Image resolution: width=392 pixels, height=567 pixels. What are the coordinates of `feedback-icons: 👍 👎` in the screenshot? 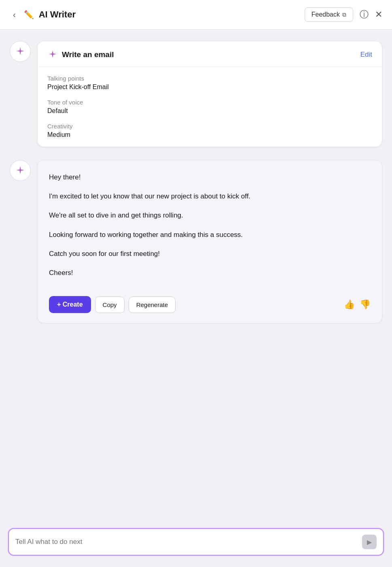 It's located at (357, 305).